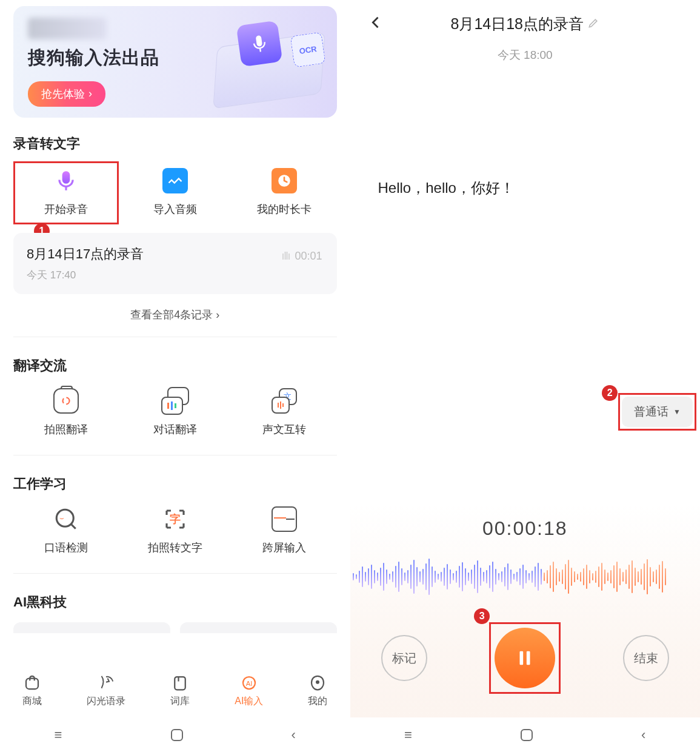 This screenshot has height=749, width=700. Describe the element at coordinates (180, 691) in the screenshot. I see `tab-dict: 词库` at that location.